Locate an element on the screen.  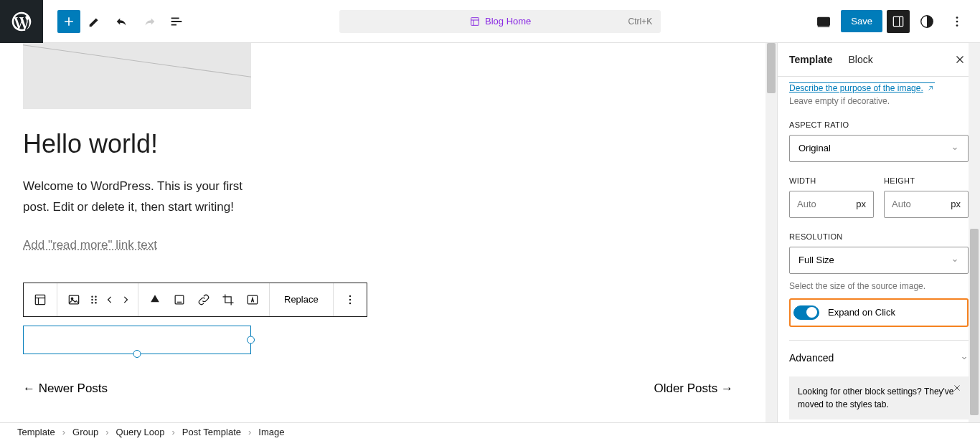
align-icon is located at coordinates (155, 300).